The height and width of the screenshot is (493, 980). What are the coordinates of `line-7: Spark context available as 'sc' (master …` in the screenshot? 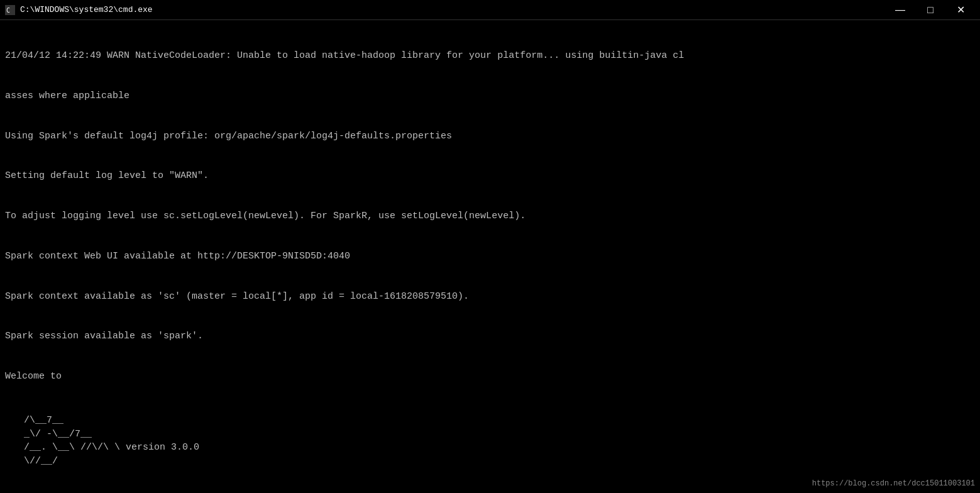 It's located at (490, 297).